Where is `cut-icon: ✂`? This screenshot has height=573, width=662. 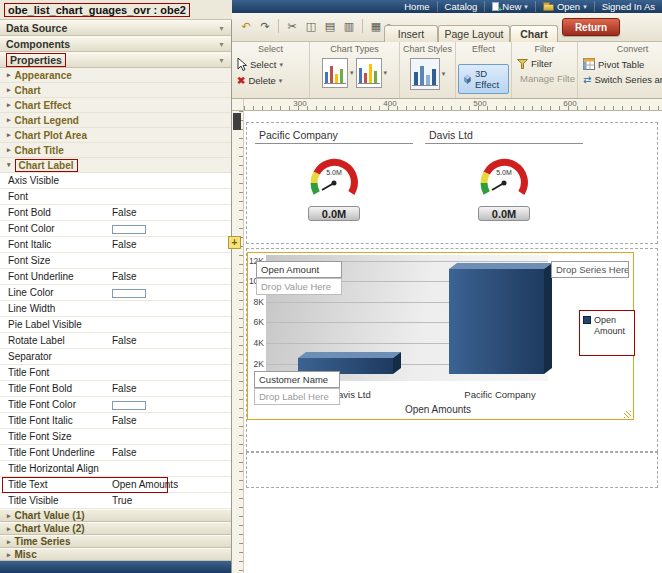 cut-icon: ✂ is located at coordinates (292, 26).